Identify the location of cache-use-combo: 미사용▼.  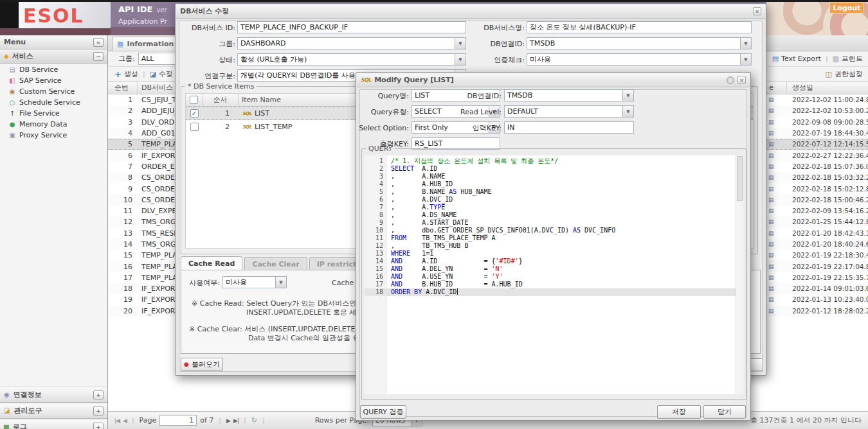
(255, 283).